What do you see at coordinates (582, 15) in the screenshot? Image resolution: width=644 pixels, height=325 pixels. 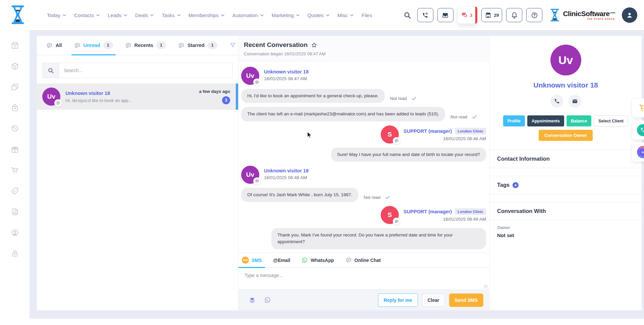 I see `brand-logo: ClinicSoftware.com TEN STEPS AHEAD` at bounding box center [582, 15].